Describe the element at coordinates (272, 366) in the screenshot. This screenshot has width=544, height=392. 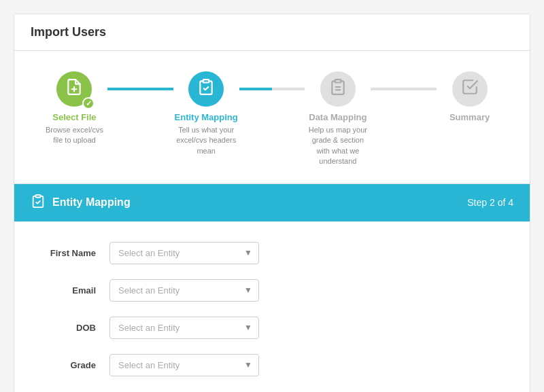
I see `form-row-grade: Grade Select an Entity ▼` at that location.